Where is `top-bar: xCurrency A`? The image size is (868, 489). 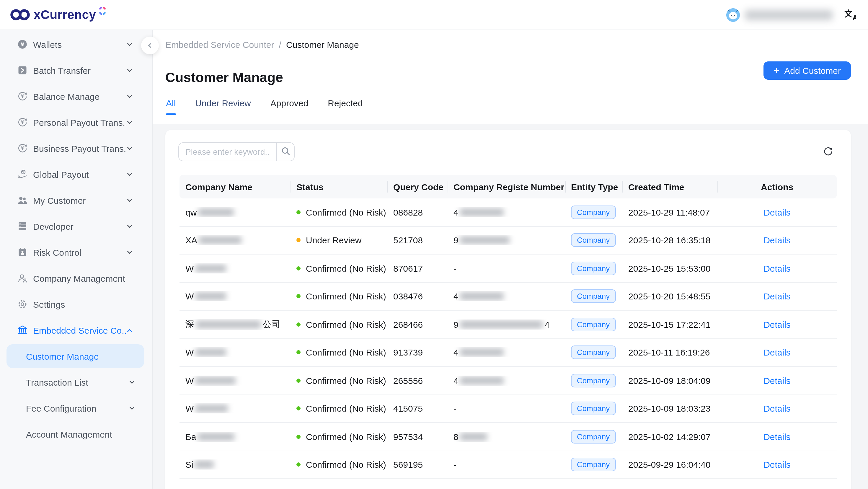
top-bar: xCurrency A is located at coordinates (434, 15).